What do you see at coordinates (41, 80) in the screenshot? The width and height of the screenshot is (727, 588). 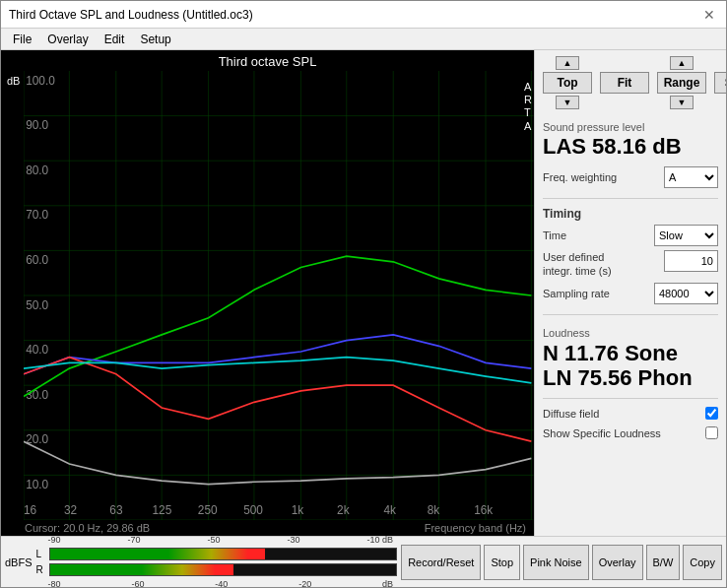 I see `svg-text: 100.0` at bounding box center [41, 80].